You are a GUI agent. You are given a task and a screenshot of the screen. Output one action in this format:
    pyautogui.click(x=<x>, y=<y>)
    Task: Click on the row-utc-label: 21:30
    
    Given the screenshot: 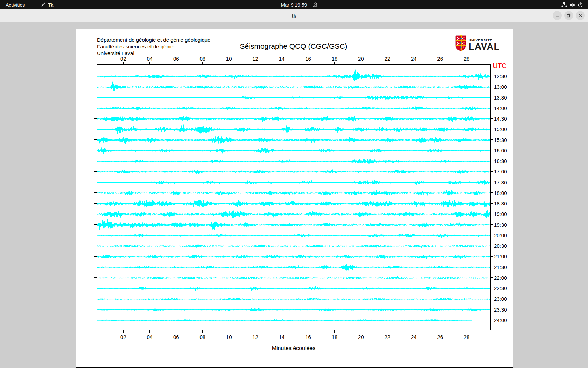 What is the action you would take?
    pyautogui.click(x=500, y=267)
    